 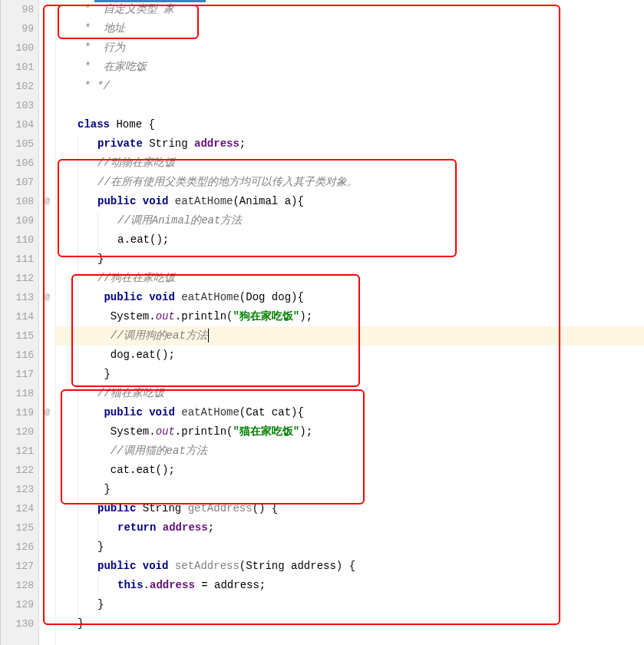 What do you see at coordinates (350, 201) in the screenshot?
I see `code-row: public void eatAtHome(Animal a){` at bounding box center [350, 201].